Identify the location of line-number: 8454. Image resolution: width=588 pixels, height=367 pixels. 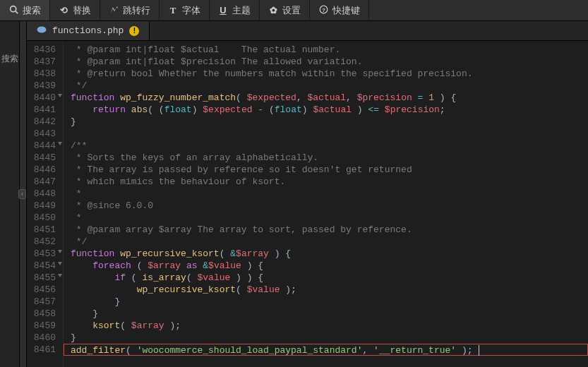
(42, 265).